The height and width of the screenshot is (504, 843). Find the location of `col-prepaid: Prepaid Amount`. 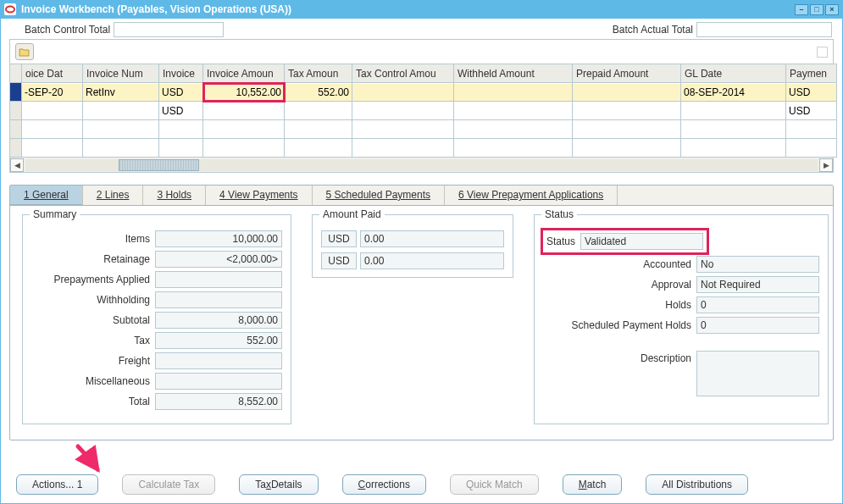

col-prepaid: Prepaid Amount is located at coordinates (627, 74).